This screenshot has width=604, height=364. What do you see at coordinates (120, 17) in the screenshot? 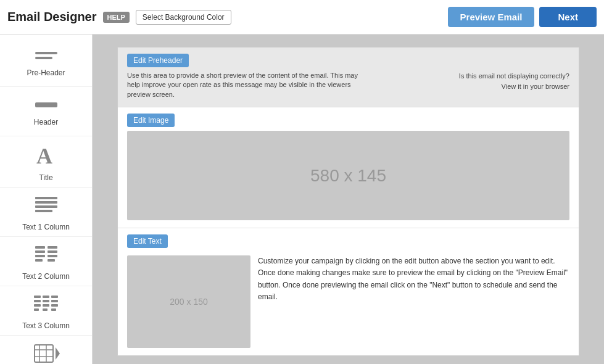
I see `topbar-left: Email Designer HELP Select Background Co…` at bounding box center [120, 17].